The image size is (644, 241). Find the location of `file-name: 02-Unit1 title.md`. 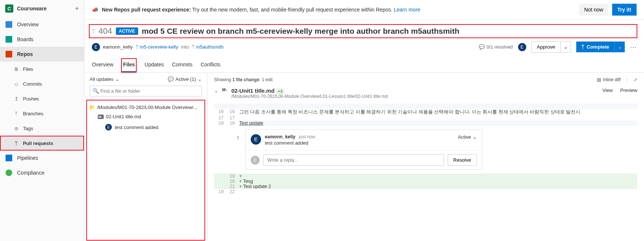

file-name: 02-Unit1 title.md is located at coordinates (124, 116).